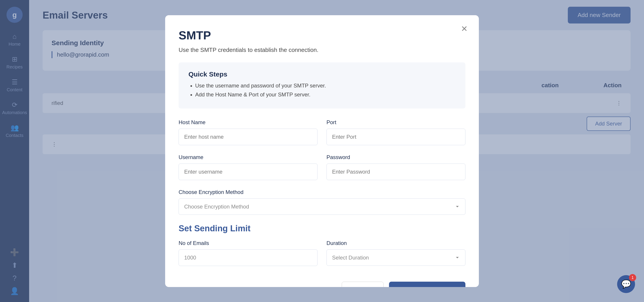 This screenshot has height=302, width=644. Describe the element at coordinates (396, 137) in the screenshot. I see `port-input` at that location.